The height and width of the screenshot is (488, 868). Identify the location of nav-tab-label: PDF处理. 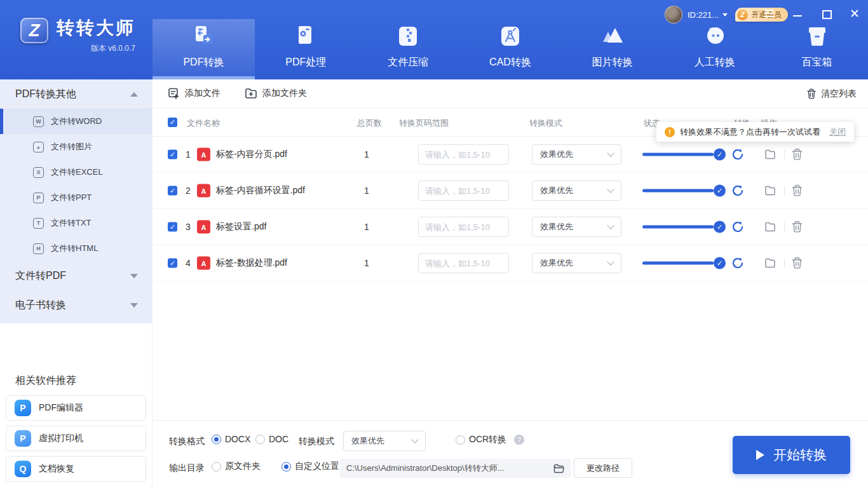
(306, 62).